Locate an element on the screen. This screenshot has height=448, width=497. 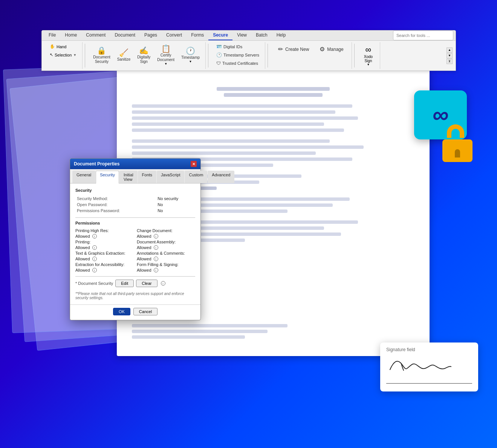
dropdown-icon: ▼ is located at coordinates (75, 55).